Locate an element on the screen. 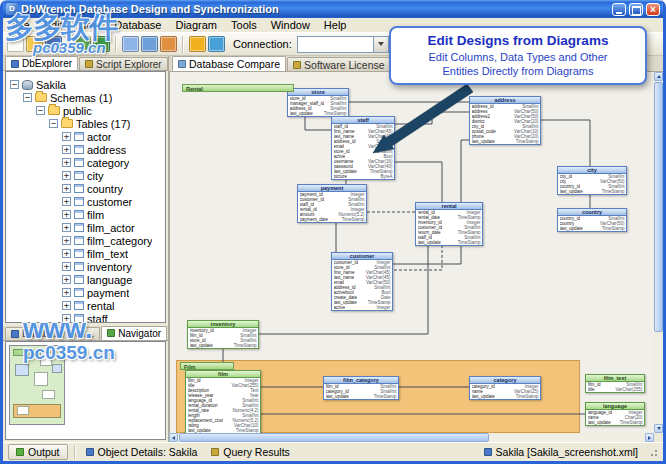 This screenshot has height=464, width=666. tree-item-schemas-1: −Schemas (1) is located at coordinates (86, 98).